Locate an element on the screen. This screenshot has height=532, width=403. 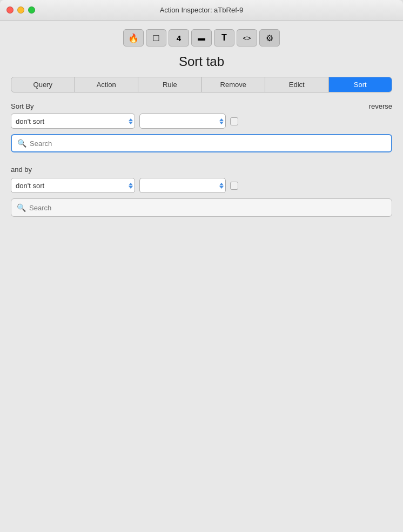
tab-bar: Query Action Rule Remove Edict Sort is located at coordinates (202, 84).